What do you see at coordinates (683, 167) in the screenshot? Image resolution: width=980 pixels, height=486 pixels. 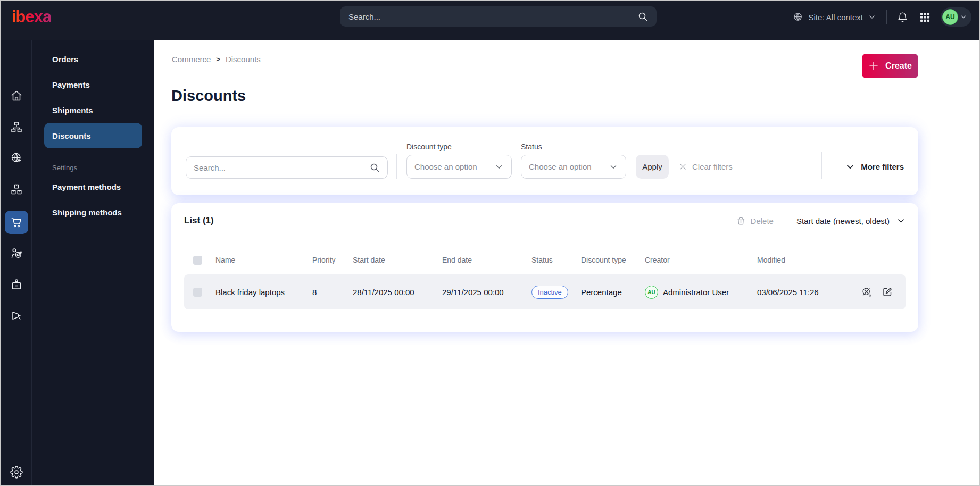 I see `close-icon` at bounding box center [683, 167].